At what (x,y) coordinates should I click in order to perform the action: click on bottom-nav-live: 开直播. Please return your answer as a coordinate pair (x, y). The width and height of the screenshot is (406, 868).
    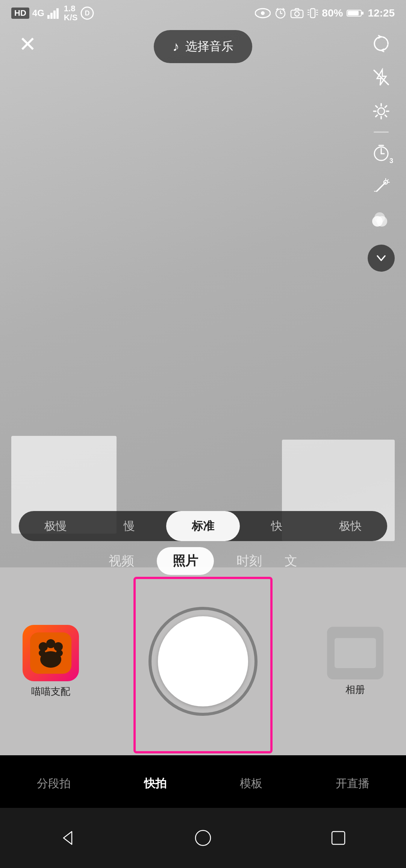
    Looking at the image, I should click on (353, 784).